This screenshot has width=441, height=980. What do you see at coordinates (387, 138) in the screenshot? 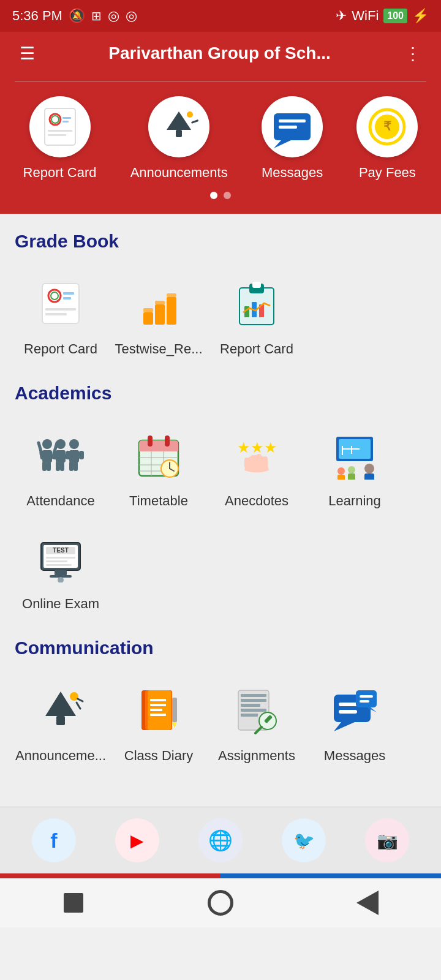
I see `banner-item-pay-fees: ₹ Pay Fees` at bounding box center [387, 138].